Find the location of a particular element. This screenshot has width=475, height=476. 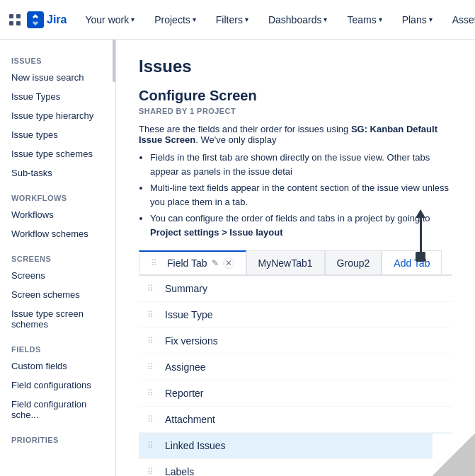

jira-logo-icon is located at coordinates (35, 20).